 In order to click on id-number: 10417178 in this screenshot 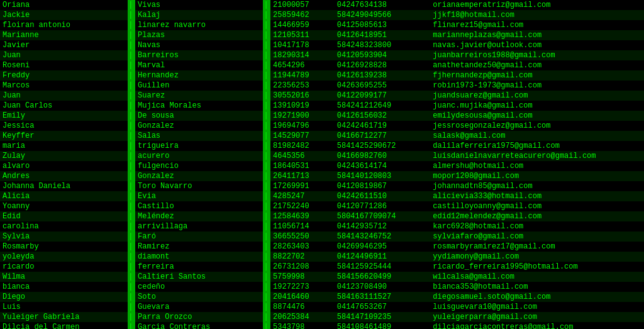, I will do `click(303, 45)`.